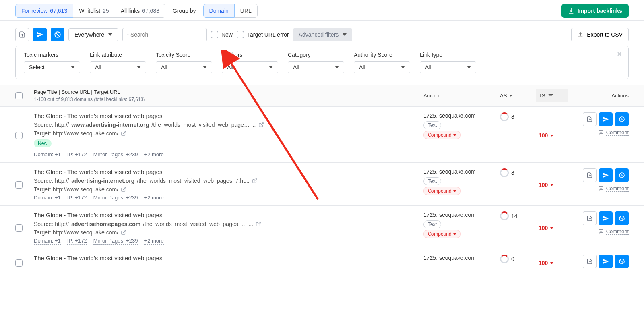 Image resolution: width=644 pixels, height=313 pixels. Describe the element at coordinates (619, 55) in the screenshot. I see `close-filters-button` at that location.